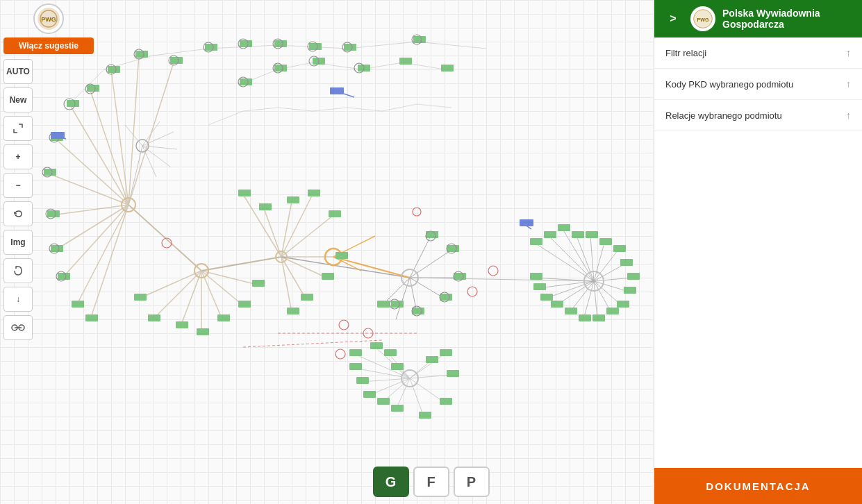 The image size is (862, 504). Describe the element at coordinates (18, 157) in the screenshot. I see `zoom-in-button: +` at that location.